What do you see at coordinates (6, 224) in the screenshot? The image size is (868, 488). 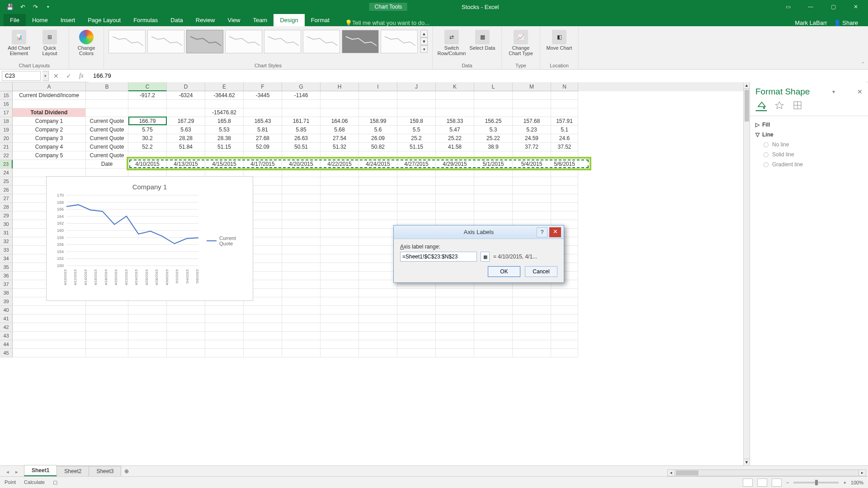 I see `row-header: 30` at bounding box center [6, 224].